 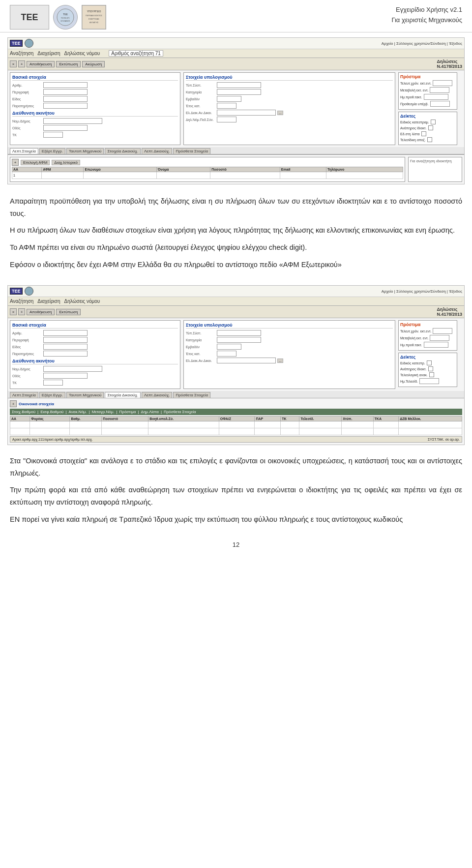 I want to click on input-proth-yp, so click(x=440, y=104).